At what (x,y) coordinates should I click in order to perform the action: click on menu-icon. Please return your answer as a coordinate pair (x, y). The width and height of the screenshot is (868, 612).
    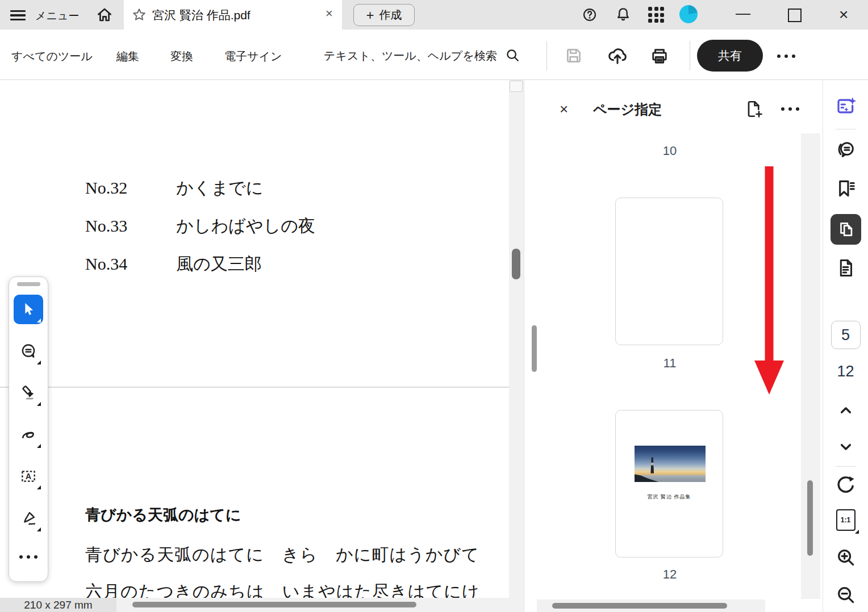
    Looking at the image, I should click on (18, 15).